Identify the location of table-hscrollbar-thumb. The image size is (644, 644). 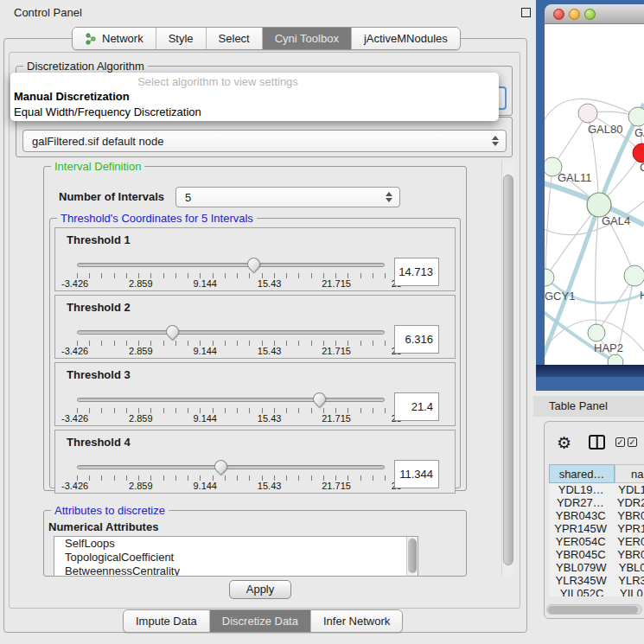
(593, 610).